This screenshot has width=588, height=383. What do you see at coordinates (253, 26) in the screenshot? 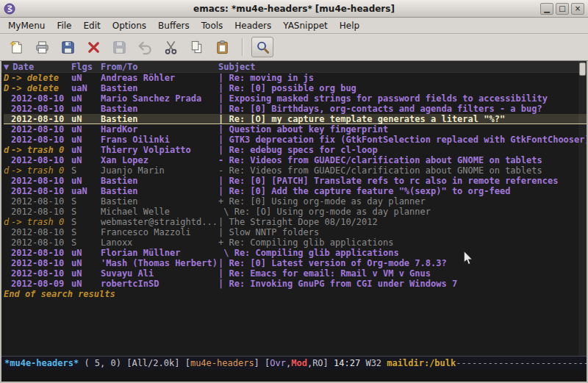
I see `menu-item-headers: Headers` at bounding box center [253, 26].